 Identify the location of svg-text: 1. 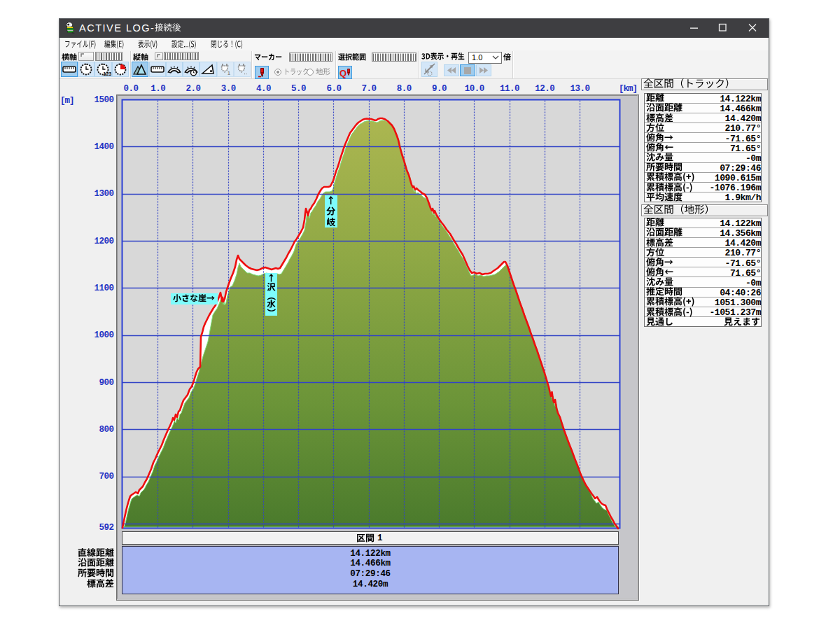
(229, 73).